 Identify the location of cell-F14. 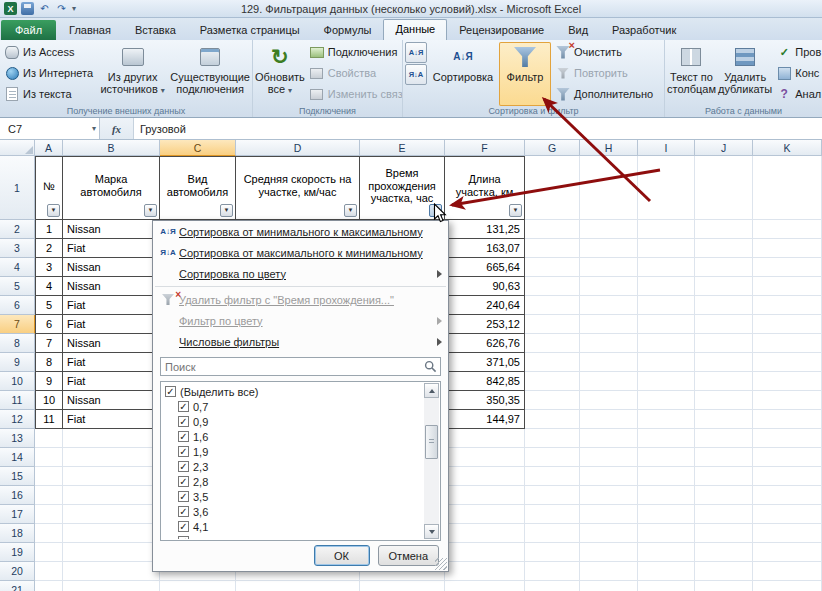
(485, 458).